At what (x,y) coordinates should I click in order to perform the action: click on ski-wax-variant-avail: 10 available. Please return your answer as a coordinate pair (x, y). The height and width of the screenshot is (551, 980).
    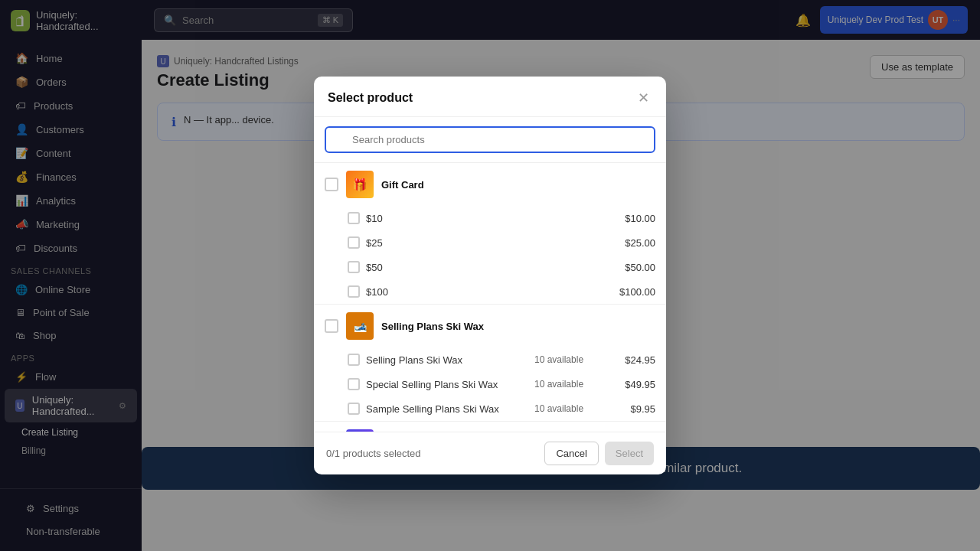
    Looking at the image, I should click on (569, 360).